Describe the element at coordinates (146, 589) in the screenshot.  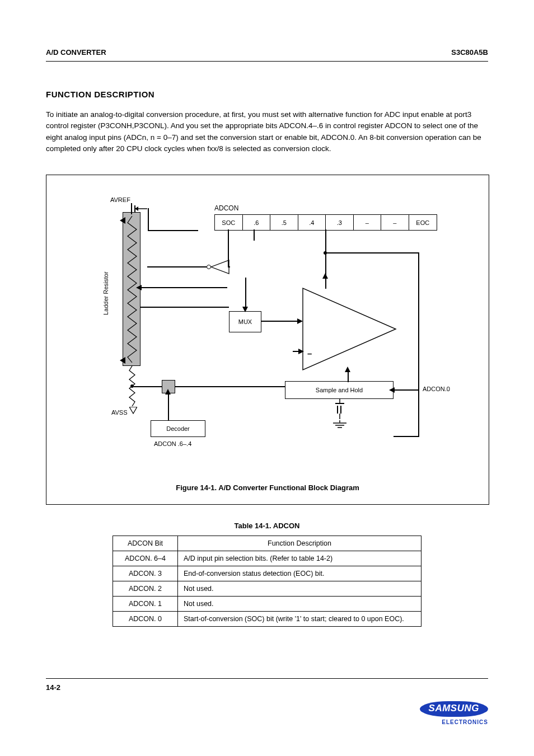
I see `cell-bit: ADCON. 2` at that location.